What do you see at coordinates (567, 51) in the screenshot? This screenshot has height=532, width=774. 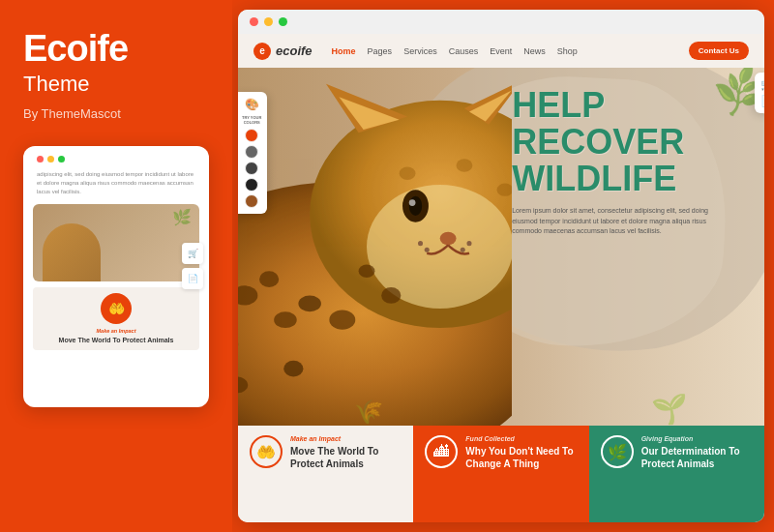 I see `nav-shop: Shop` at bounding box center [567, 51].